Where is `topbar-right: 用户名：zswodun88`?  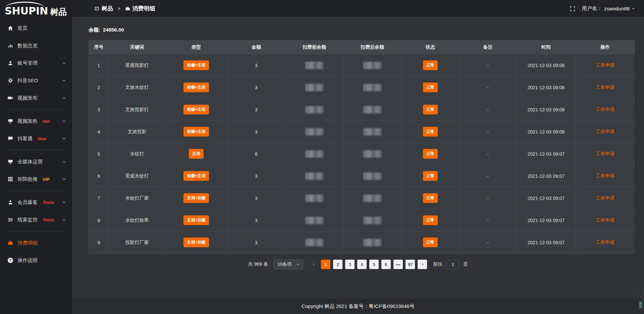 topbar-right: 用户名：zswodun88 is located at coordinates (602, 9).